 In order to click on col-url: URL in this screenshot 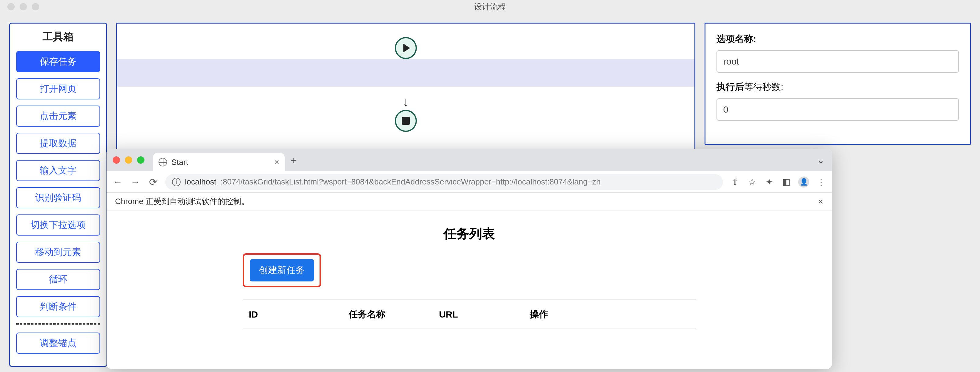, I will do `click(478, 314)`.